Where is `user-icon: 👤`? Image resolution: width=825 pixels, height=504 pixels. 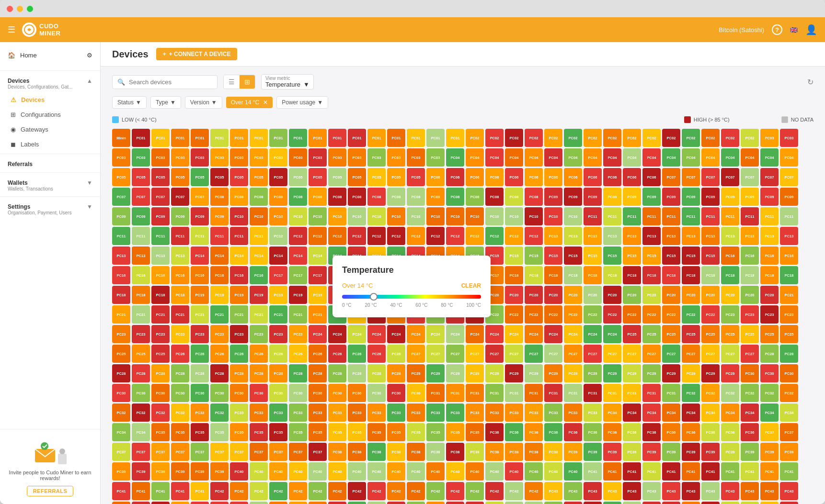 user-icon: 👤 is located at coordinates (812, 30).